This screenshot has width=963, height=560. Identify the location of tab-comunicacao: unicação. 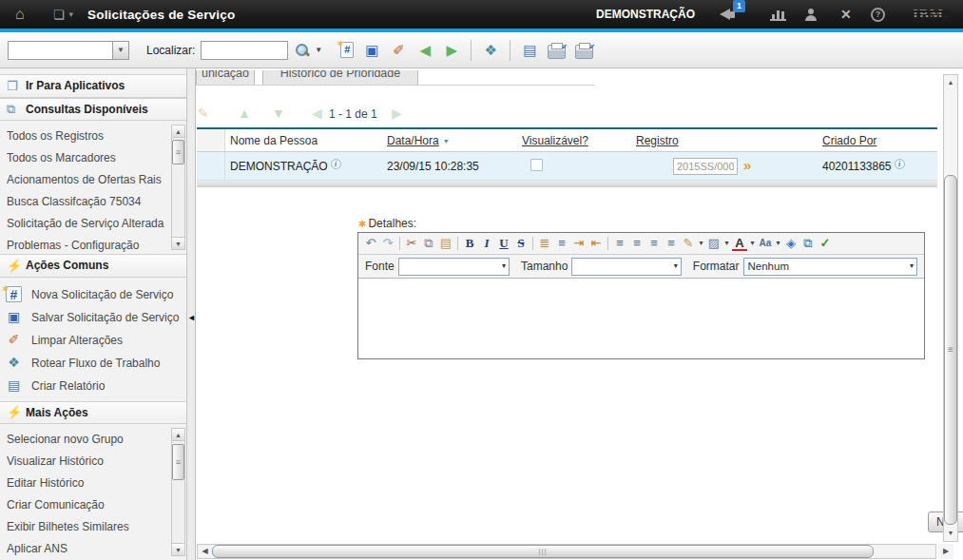
(225, 78).